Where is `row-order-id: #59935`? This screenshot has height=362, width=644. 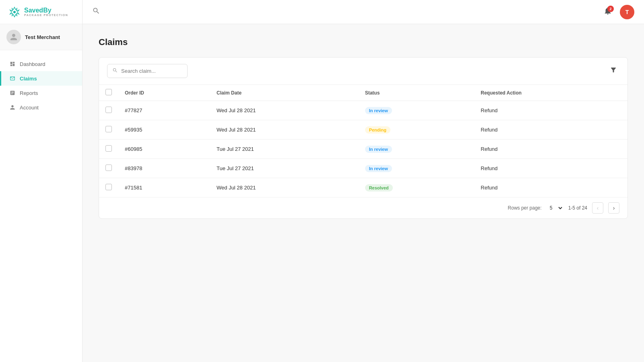
row-order-id: #59935 is located at coordinates (164, 130).